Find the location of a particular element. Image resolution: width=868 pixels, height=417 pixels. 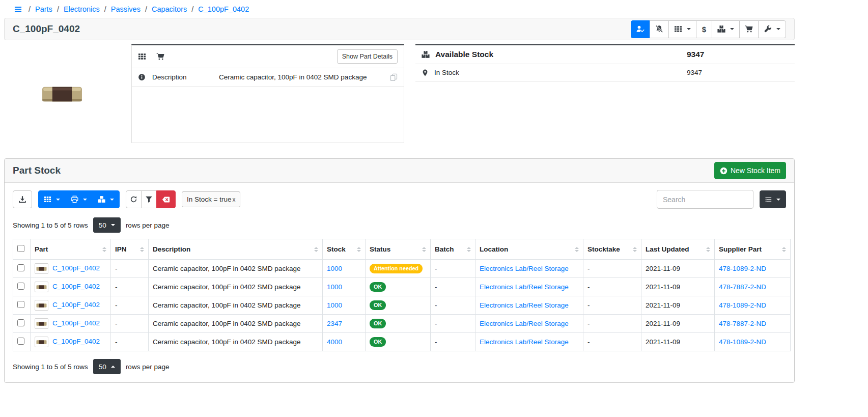

column-header-stocktake: Stocktake is located at coordinates (612, 249).